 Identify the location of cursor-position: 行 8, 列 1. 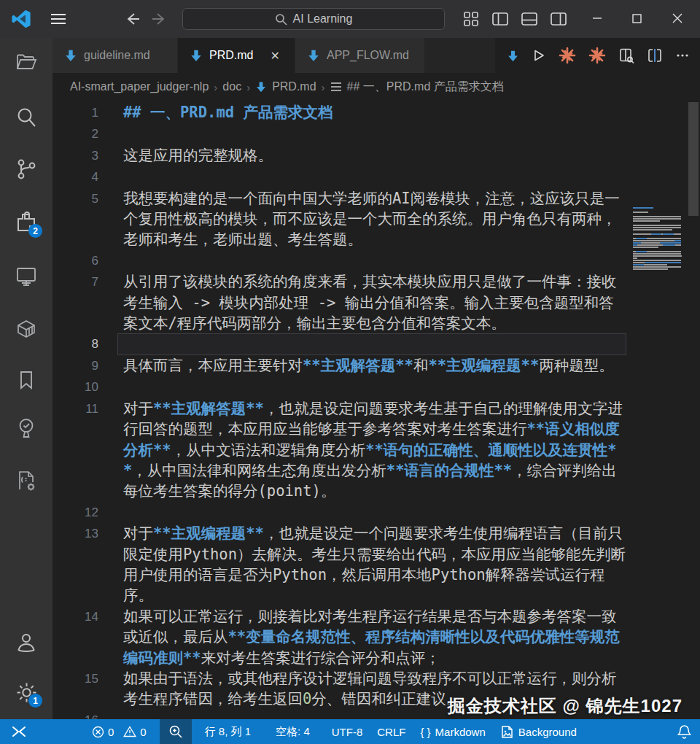
(228, 732).